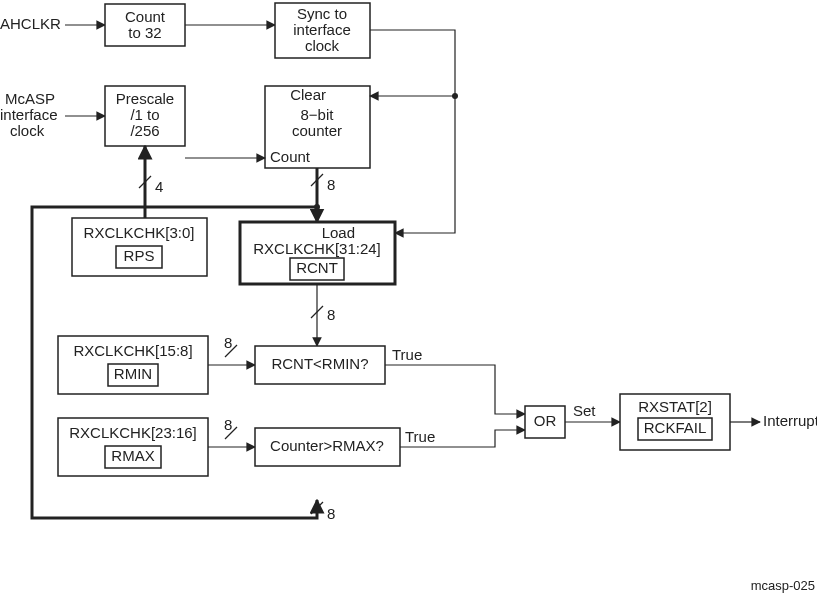  Describe the element at coordinates (331, 514) in the screenshot. I see `bus-width-8e: 8` at that location.